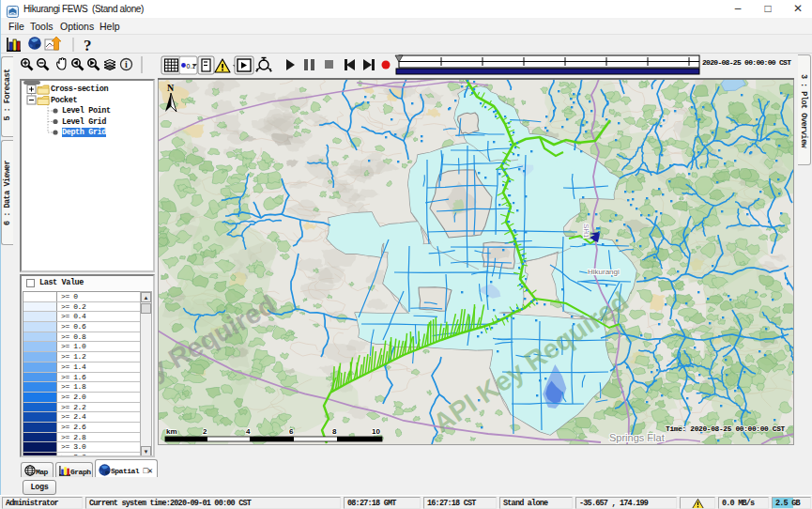  Describe the element at coordinates (726, 429) in the screenshot. I see `svg-text: Time: 2020-08-25 00:00:00 CST` at that location.